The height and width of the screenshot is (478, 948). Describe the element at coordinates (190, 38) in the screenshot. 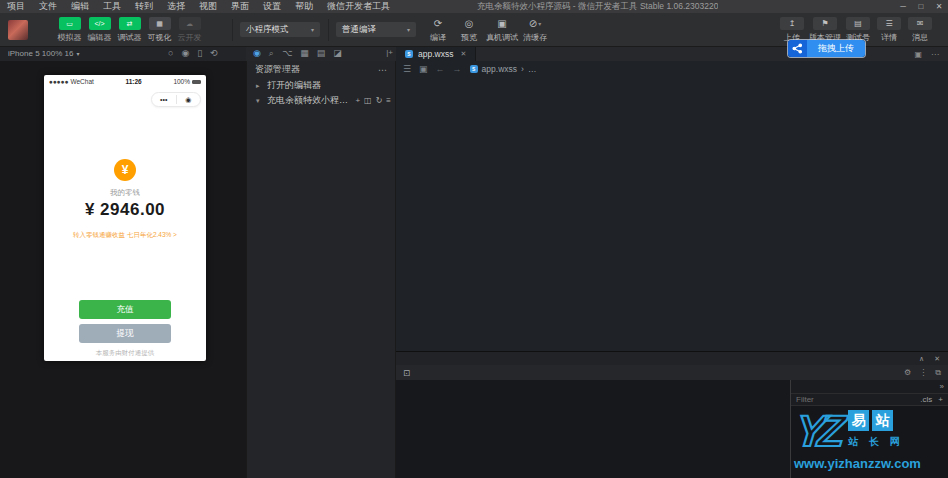

I see `mode-button-label: 云开发` at that location.